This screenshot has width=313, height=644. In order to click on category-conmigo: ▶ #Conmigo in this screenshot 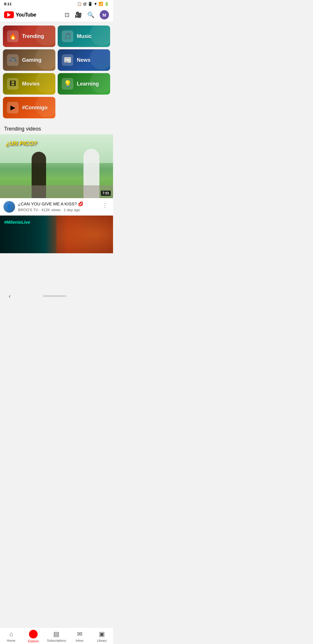, I will do `click(29, 108)`.